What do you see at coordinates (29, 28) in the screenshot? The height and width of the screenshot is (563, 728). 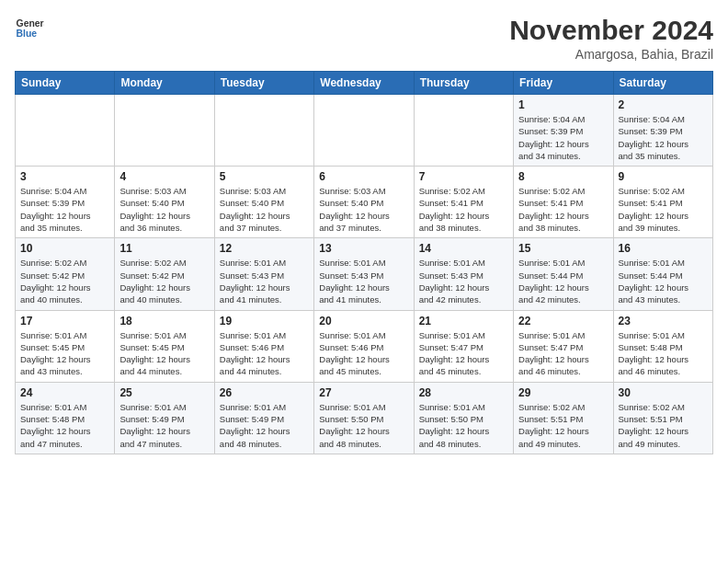 I see `logo: General Blue` at bounding box center [29, 28].